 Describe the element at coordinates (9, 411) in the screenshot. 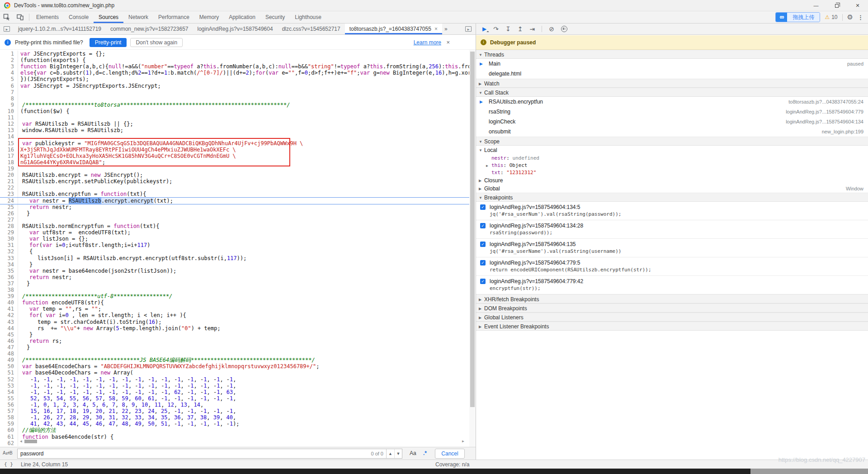

I see `line-number: 57` at that location.